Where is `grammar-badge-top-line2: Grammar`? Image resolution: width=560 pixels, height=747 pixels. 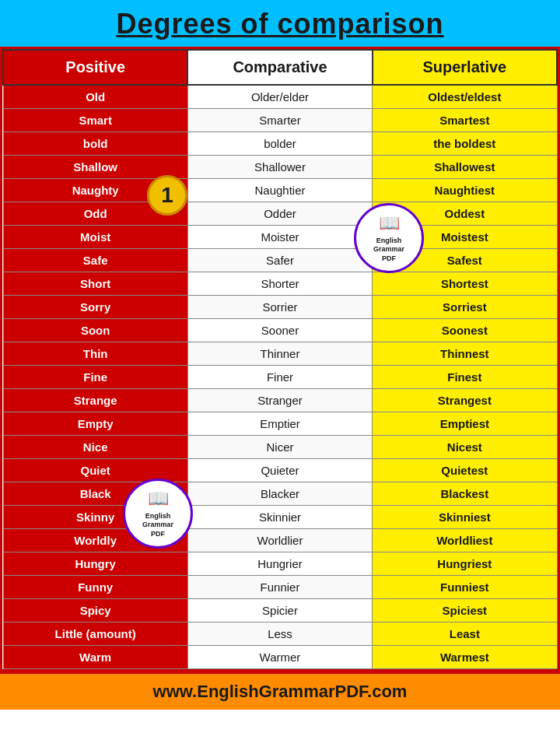 grammar-badge-top-line2: Grammar is located at coordinates (389, 250).